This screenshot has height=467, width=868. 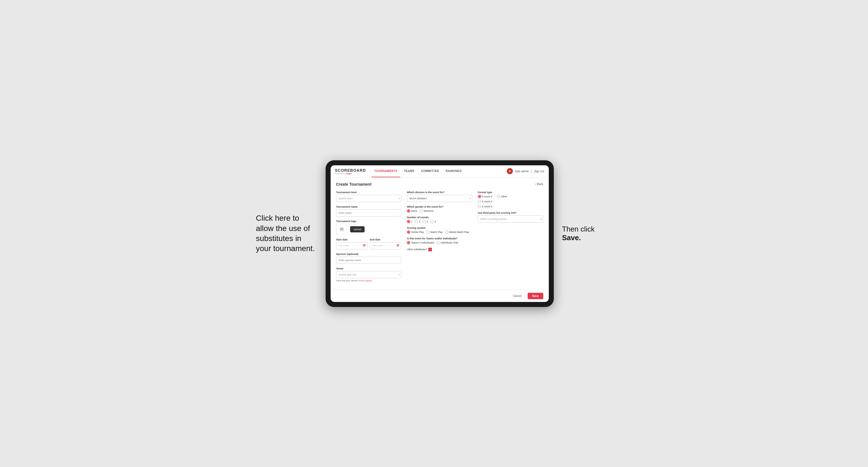 I want to click on radio-5count4-icon, so click(x=479, y=196).